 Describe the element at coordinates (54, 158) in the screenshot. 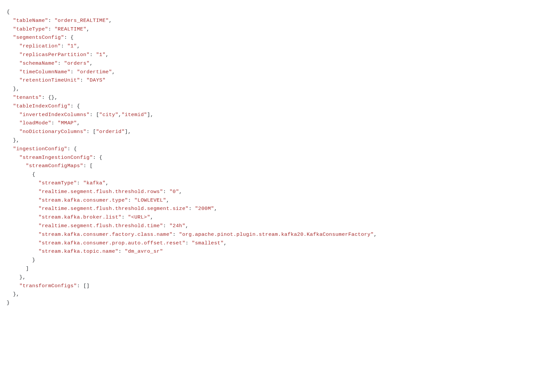

I see `code-line: "streamIngestionConfig": {` at that location.